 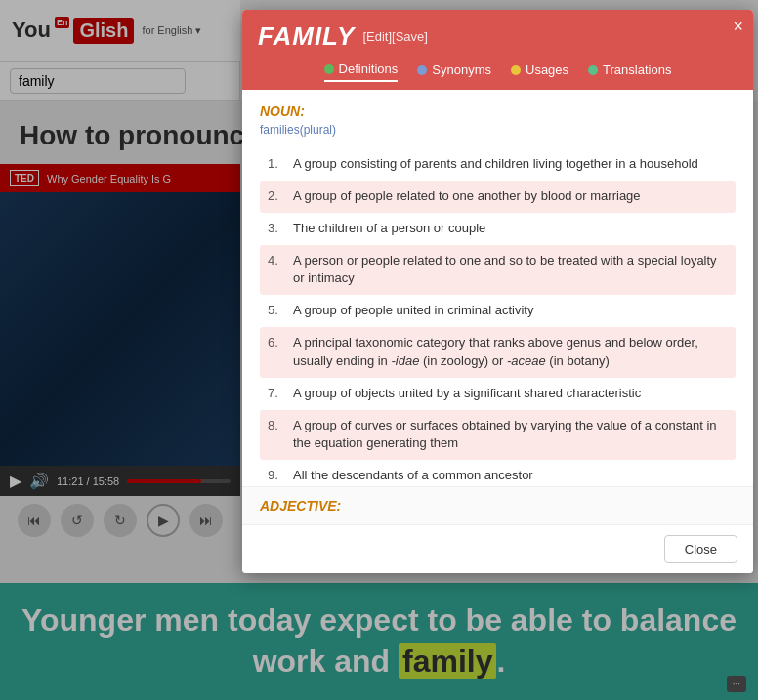 I want to click on definition-item-2: 2. A group of people related to one anot…, so click(x=498, y=197).